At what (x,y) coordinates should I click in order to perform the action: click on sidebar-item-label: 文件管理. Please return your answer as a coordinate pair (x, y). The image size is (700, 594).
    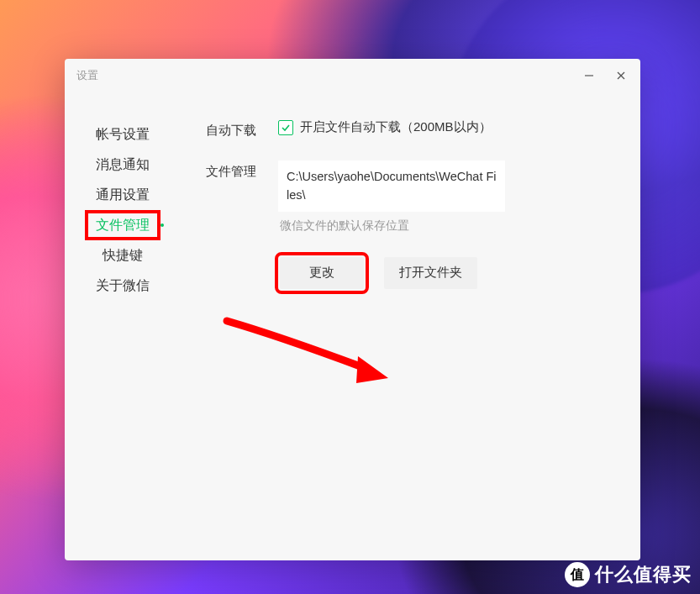
    Looking at the image, I should click on (123, 225).